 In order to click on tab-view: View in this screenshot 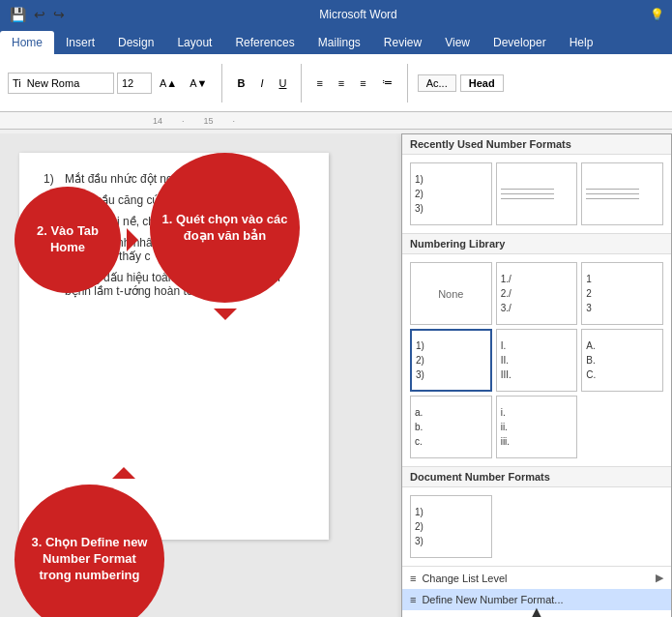, I will do `click(457, 43)`.